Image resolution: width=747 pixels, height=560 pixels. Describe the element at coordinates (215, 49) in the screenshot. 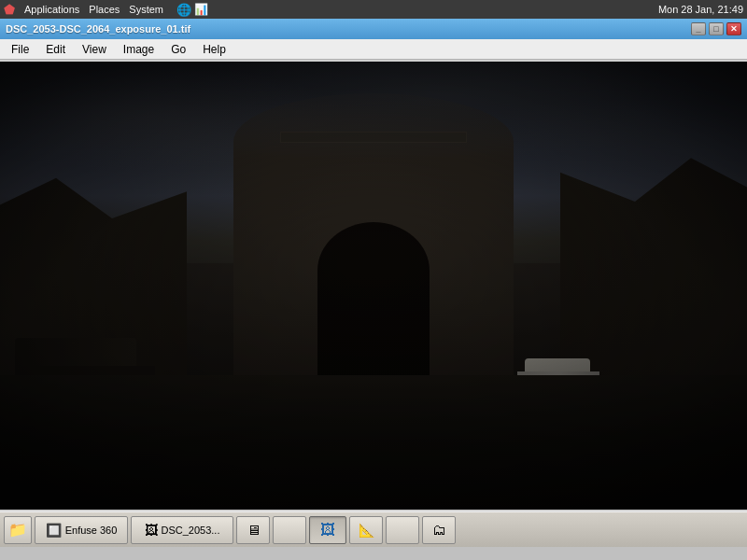

I see `help-menu: Help` at that location.